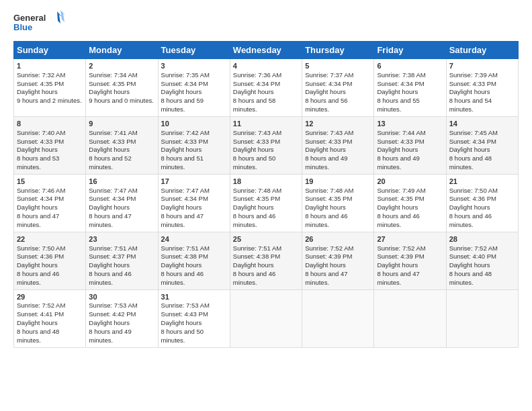  What do you see at coordinates (122, 239) in the screenshot?
I see `day-number: 23` at bounding box center [122, 239].